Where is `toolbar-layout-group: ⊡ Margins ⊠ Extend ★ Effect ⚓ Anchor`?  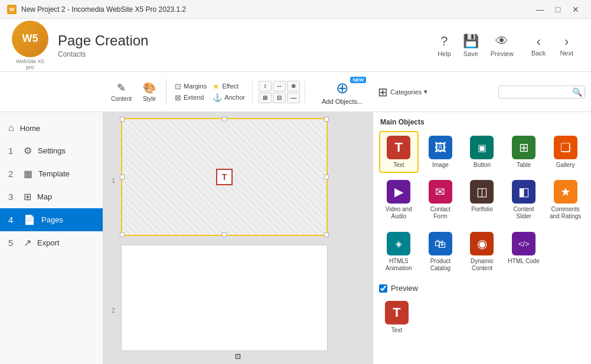 toolbar-layout-group: ⊡ Margins ⊠ Extend ★ Effect ⚓ Anchor is located at coordinates (213, 92).